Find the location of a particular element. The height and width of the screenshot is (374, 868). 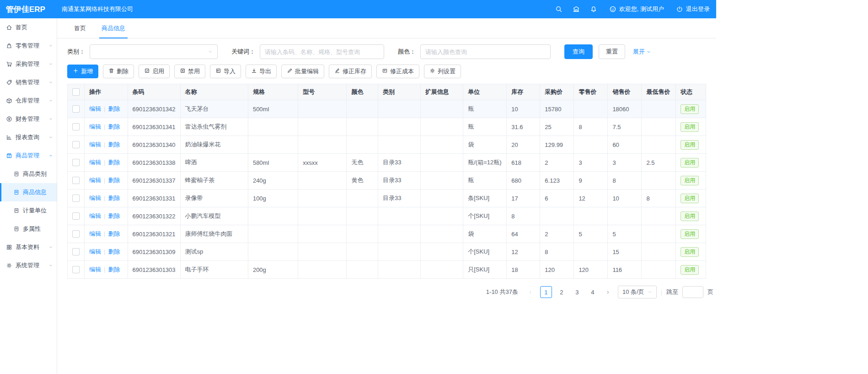

sidebar-item-label: 仓库管理 is located at coordinates (27, 101).